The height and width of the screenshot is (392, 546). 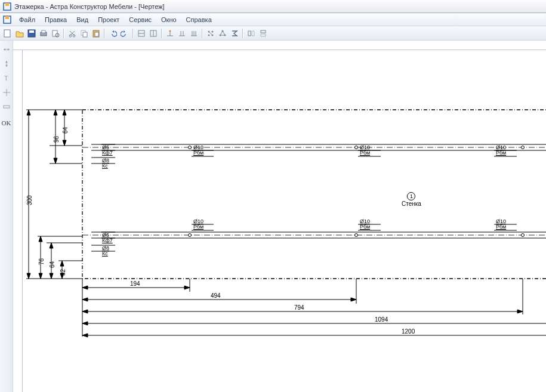 I want to click on menu-help: Справка, so click(x=199, y=20).